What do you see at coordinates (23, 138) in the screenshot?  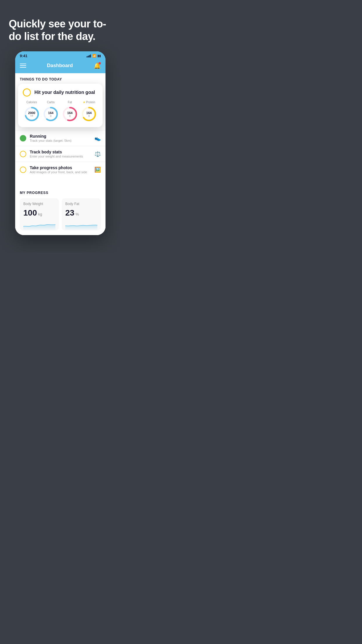 I see `running-check-circle` at bounding box center [23, 138].